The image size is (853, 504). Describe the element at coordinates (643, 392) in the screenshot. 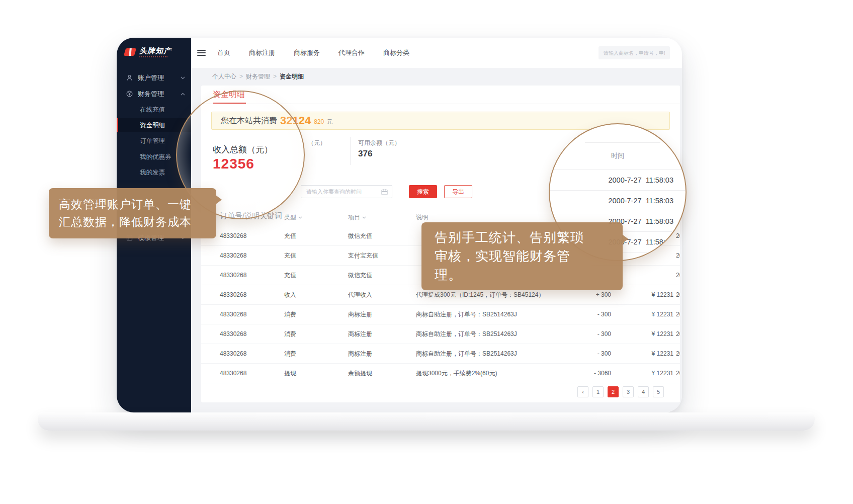

I see `pagination-page-4: 4` at that location.